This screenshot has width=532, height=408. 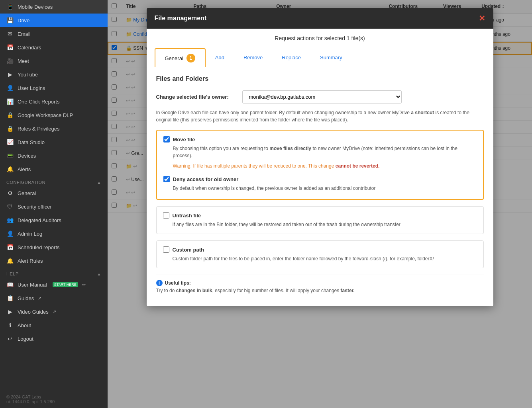 What do you see at coordinates (320, 250) in the screenshot?
I see `custom-path-row: Custom path` at bounding box center [320, 250].